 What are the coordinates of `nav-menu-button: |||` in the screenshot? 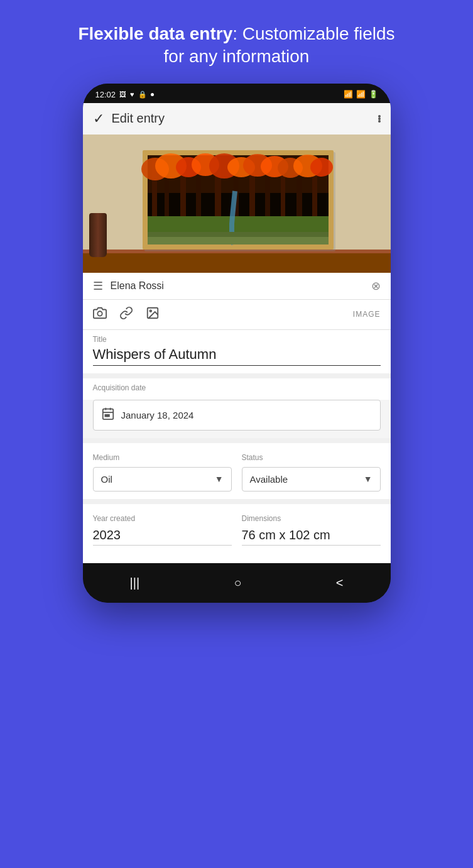 It's located at (135, 583).